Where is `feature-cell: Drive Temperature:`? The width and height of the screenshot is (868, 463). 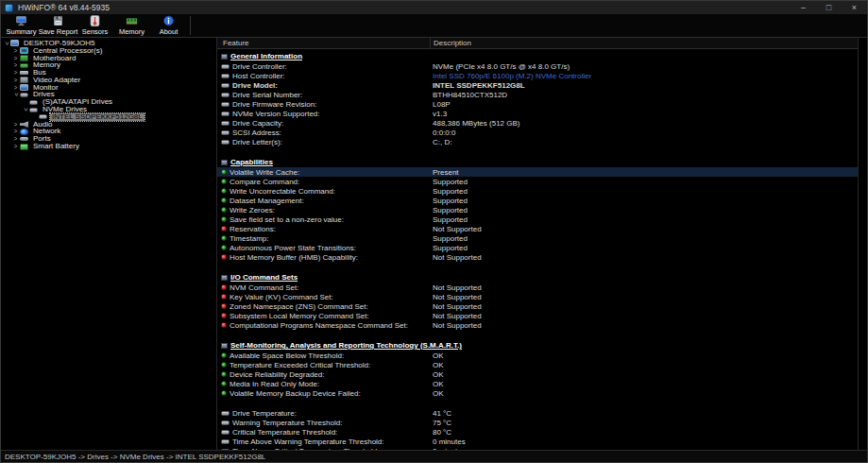
feature-cell: Drive Temperature: is located at coordinates (323, 414).